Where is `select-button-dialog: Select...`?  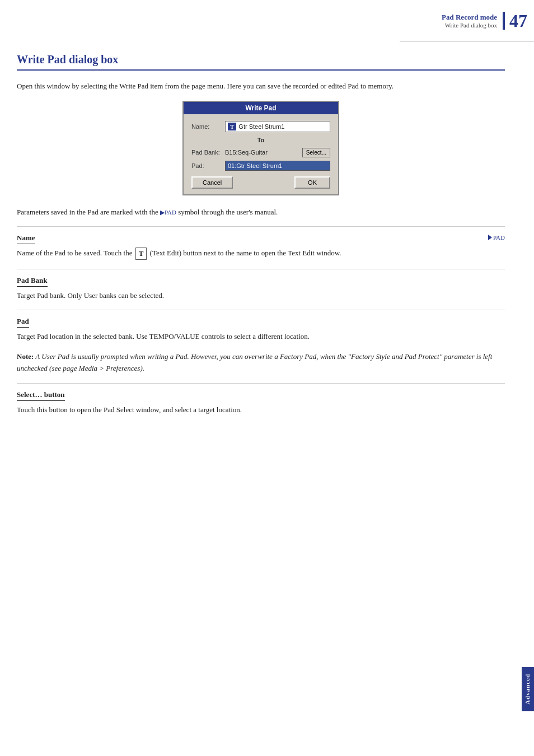 select-button-dialog: Select... is located at coordinates (316, 152).